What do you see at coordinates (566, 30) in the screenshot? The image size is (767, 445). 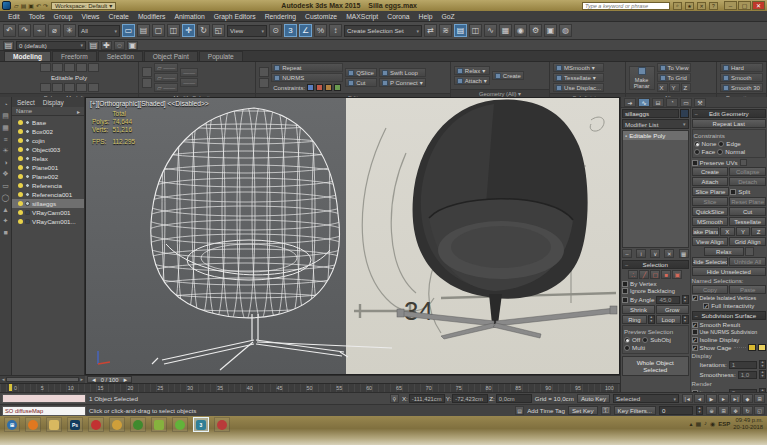 I see `toolbar-icon: ◍` at bounding box center [566, 30].